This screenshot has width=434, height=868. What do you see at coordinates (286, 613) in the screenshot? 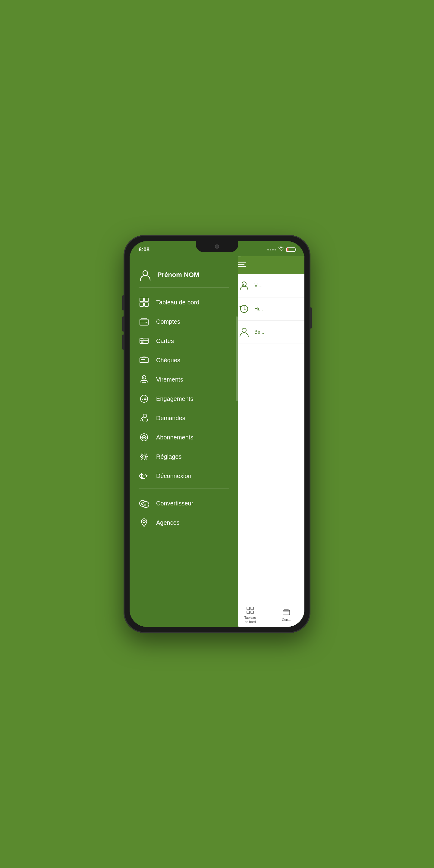
I see `wallet-nav-icon` at bounding box center [286, 613].